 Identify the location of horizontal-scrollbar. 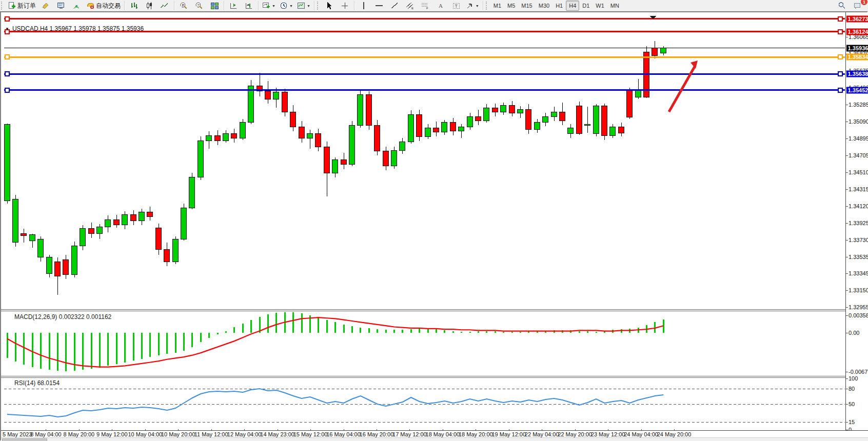
(435, 439).